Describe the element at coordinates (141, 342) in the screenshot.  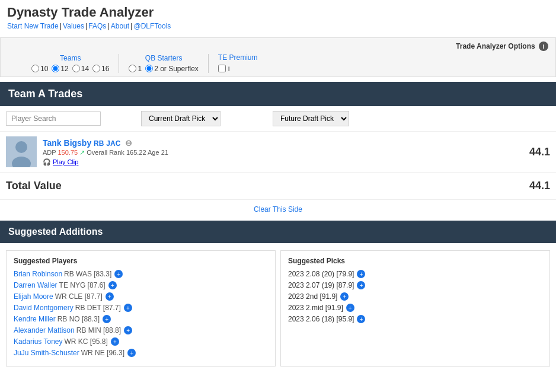
I see `suggested-player-7: Kadarius Toney WR KC [95.8] +` at that location.